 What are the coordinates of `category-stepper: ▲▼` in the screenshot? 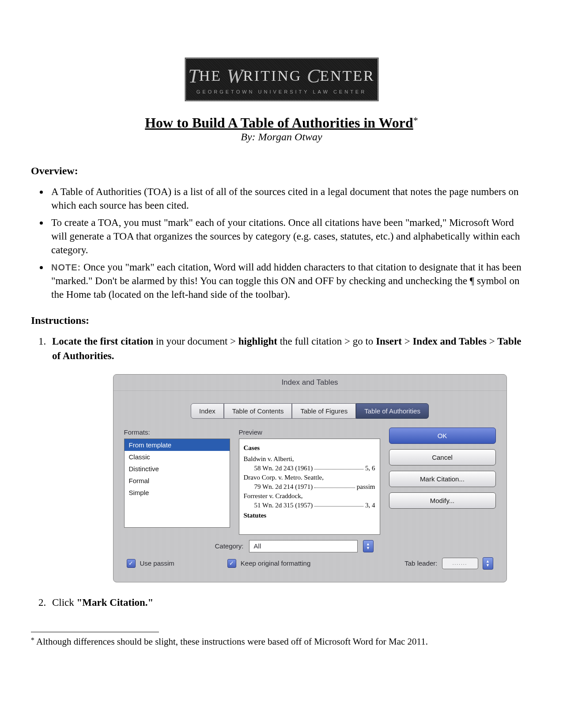 It's located at (368, 546).